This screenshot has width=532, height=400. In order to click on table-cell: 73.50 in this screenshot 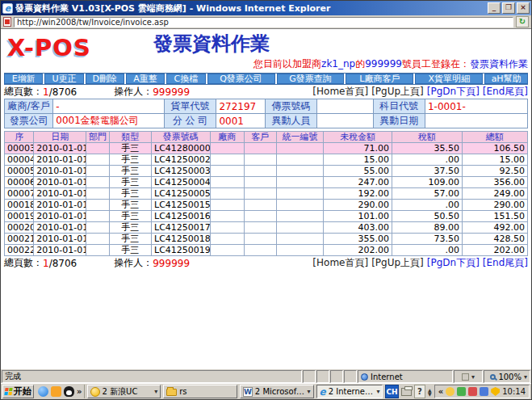, I will do `click(428, 239)`.